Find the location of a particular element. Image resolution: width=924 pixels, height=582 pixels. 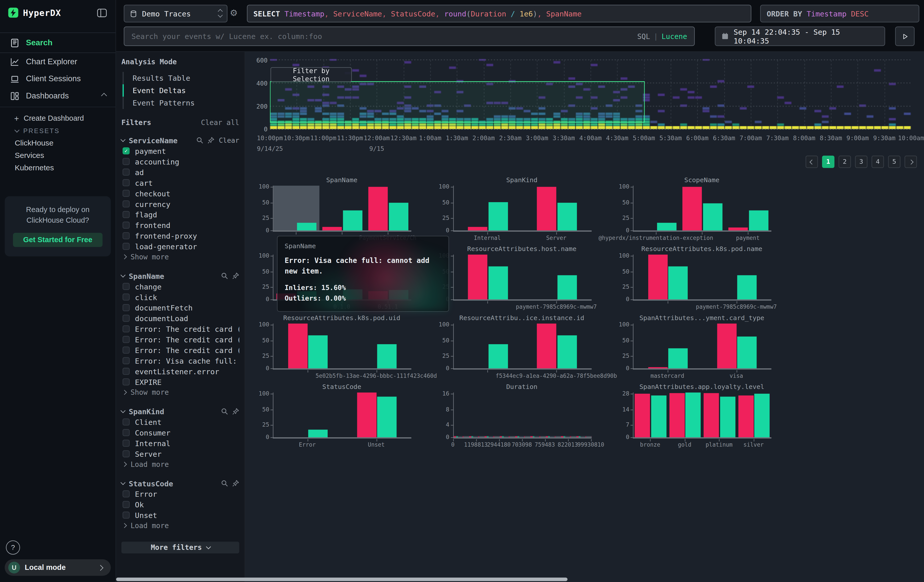

local-mode-pill: U Local mode is located at coordinates (58, 568).